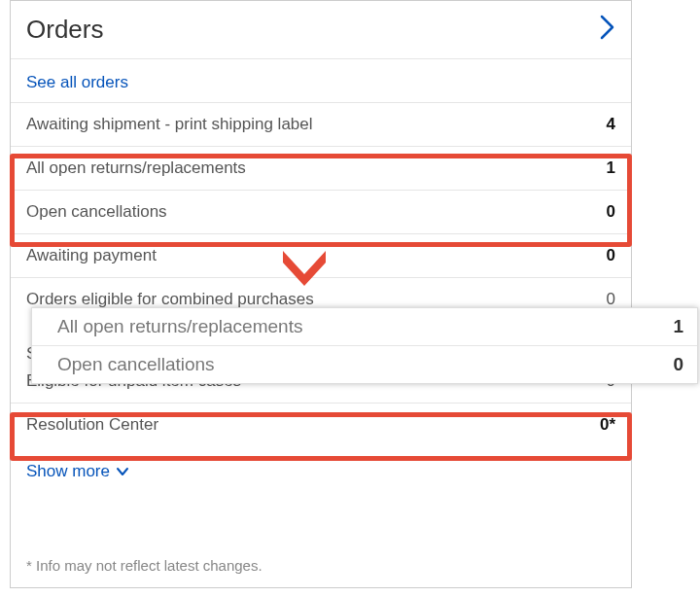 The width and height of the screenshot is (700, 597). I want to click on row-count: 4, so click(611, 124).